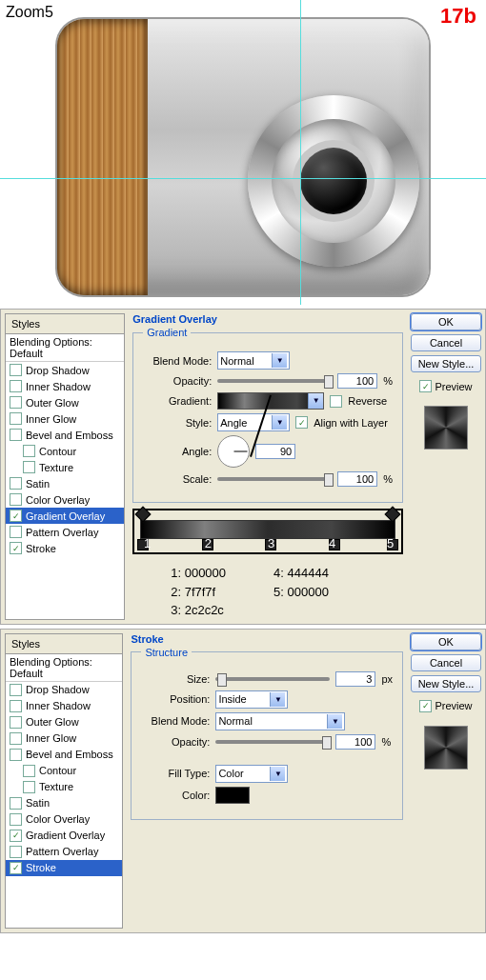  Describe the element at coordinates (268, 415) in the screenshot. I see `gradient-group: Gradient Blend Mode: Normal▼ Opacity: 10…` at that location.